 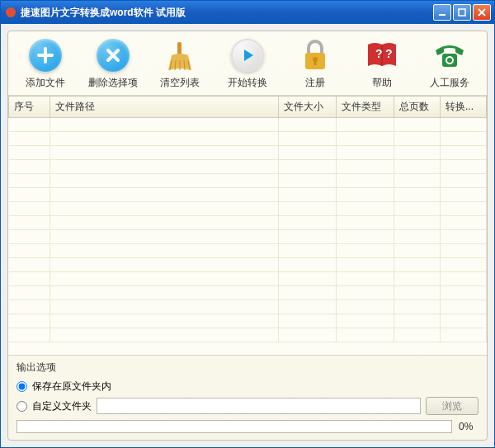 What do you see at coordinates (469, 427) in the screenshot?
I see `progress-percent: 0%` at bounding box center [469, 427].